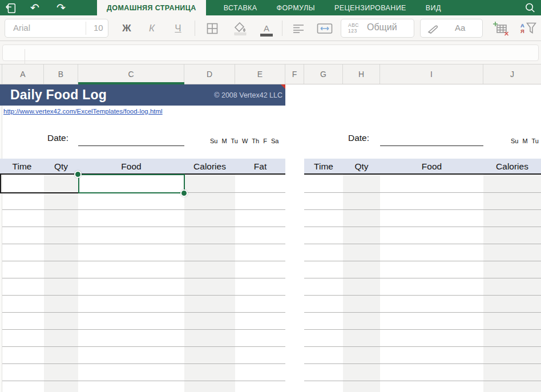 Image resolution: width=541 pixels, height=392 pixels. Describe the element at coordinates (78, 175) in the screenshot. I see `selection-handle-top-left` at that location.